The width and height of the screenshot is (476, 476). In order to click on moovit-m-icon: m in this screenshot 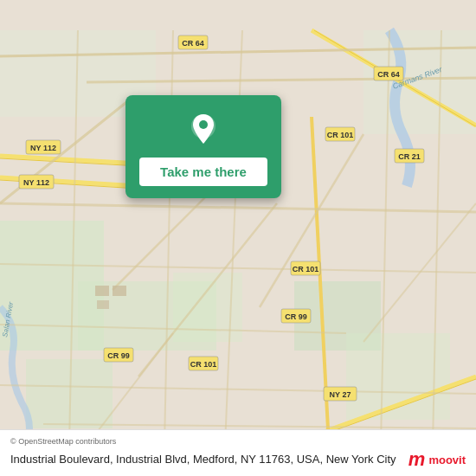, I will do `click(417, 460)`.